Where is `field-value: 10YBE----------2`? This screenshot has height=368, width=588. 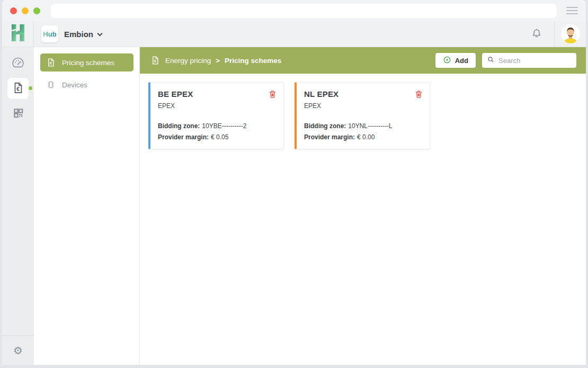 field-value: 10YBE----------2 is located at coordinates (224, 126).